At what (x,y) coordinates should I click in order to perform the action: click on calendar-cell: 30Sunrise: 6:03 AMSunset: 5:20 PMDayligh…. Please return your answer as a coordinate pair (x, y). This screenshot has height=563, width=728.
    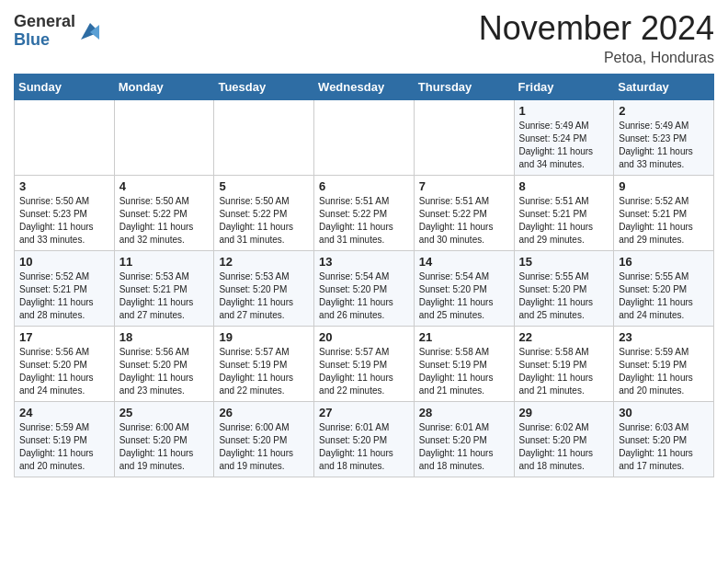
    Looking at the image, I should click on (664, 440).